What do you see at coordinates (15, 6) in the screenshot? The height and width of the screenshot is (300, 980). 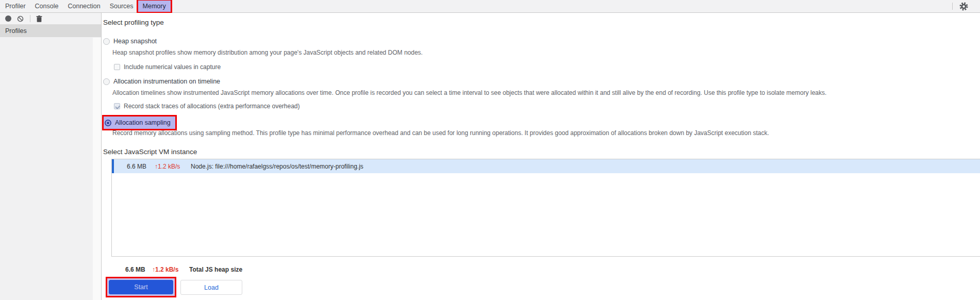 I see `tab-profiler: Profiler` at bounding box center [15, 6].